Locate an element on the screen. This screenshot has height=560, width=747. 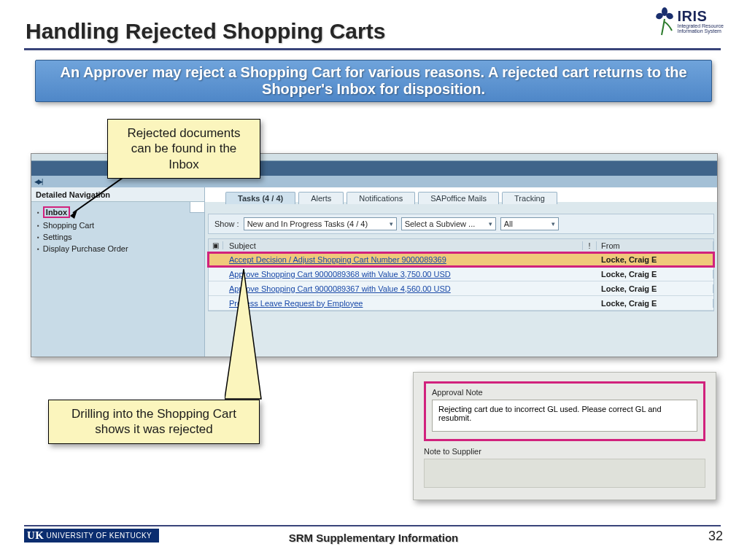
task-subject-link: Approve Shopping Cart 9000089368 with Va… is located at coordinates (340, 274).